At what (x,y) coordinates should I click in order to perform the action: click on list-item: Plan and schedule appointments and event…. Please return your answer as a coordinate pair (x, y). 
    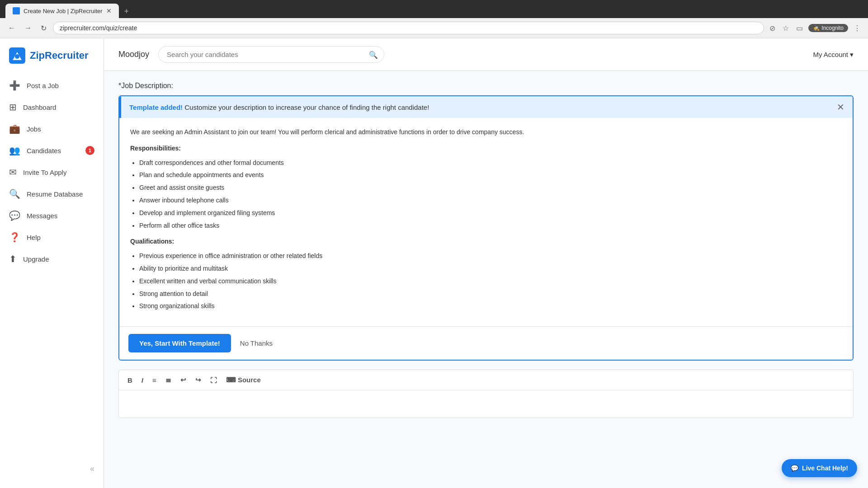
    Looking at the image, I should click on (491, 175).